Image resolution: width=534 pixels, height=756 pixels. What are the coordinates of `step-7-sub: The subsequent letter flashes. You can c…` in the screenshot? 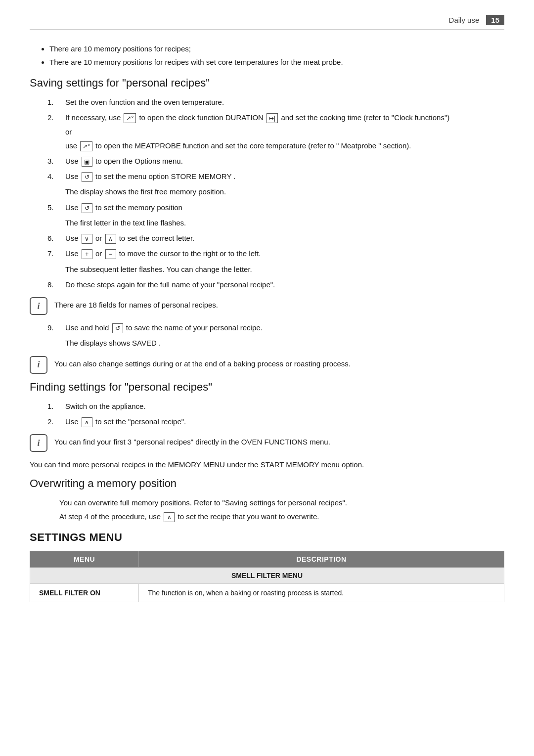 It's located at (285, 269).